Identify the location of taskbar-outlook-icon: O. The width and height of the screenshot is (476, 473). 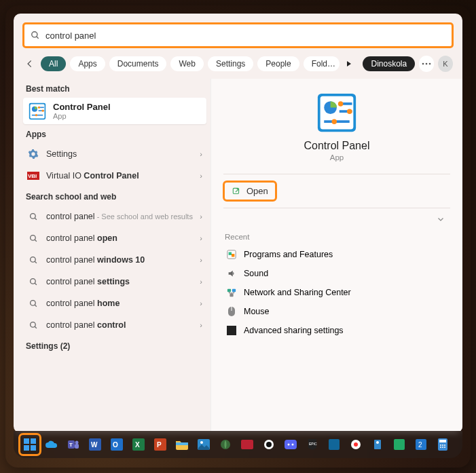
(117, 444).